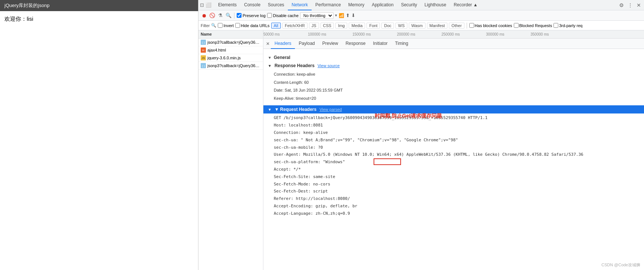 The width and height of the screenshot is (644, 270). What do you see at coordinates (203, 50) in the screenshot?
I see `html-icon: H` at bounding box center [203, 50].